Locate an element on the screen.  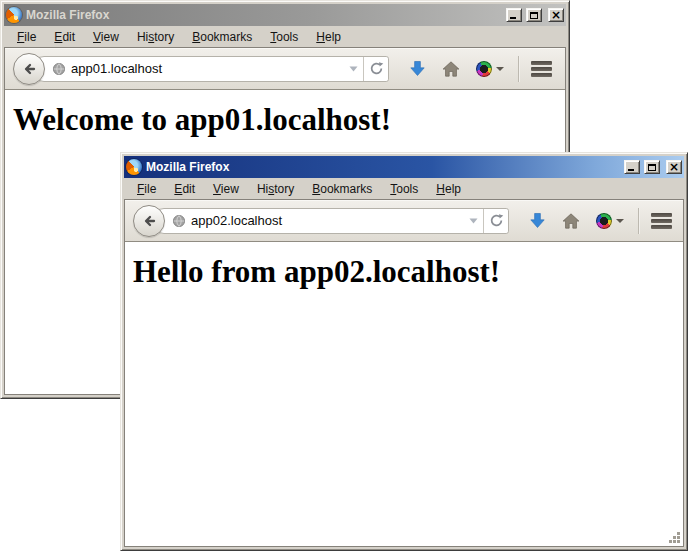
page-heading: Hello from app02.localhost! is located at coordinates (408, 272).